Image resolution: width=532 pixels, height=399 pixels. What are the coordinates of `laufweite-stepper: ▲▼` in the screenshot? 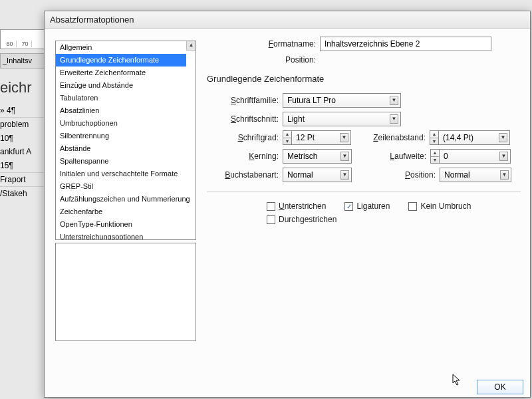 It's located at (435, 156).